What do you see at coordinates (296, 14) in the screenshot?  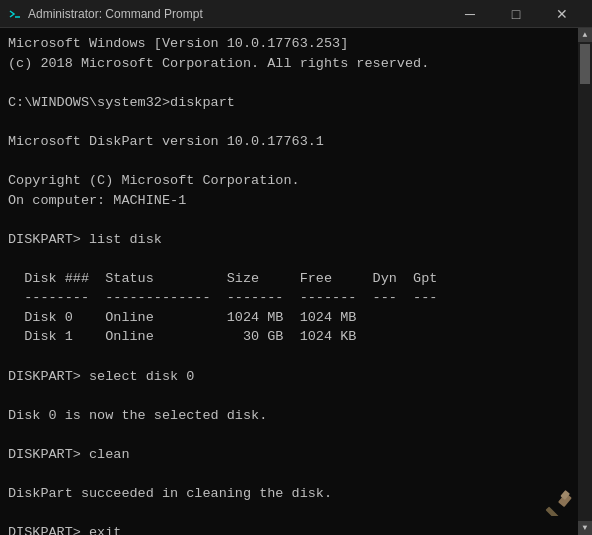 I see `title-bar: Administrator: Command Prompt ─ □ ✕` at bounding box center [296, 14].